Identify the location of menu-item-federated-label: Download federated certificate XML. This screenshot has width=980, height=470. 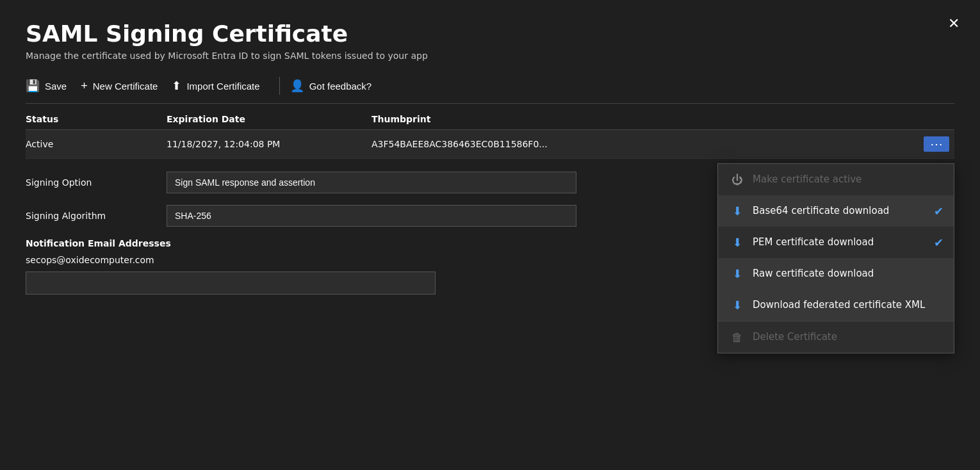
(847, 305).